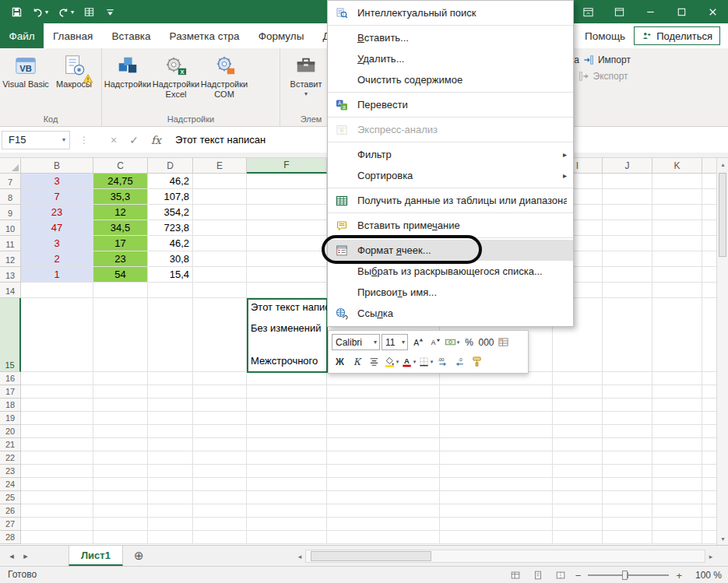  I want to click on vertical-scrollbar: ▴ ▾, so click(723, 352).